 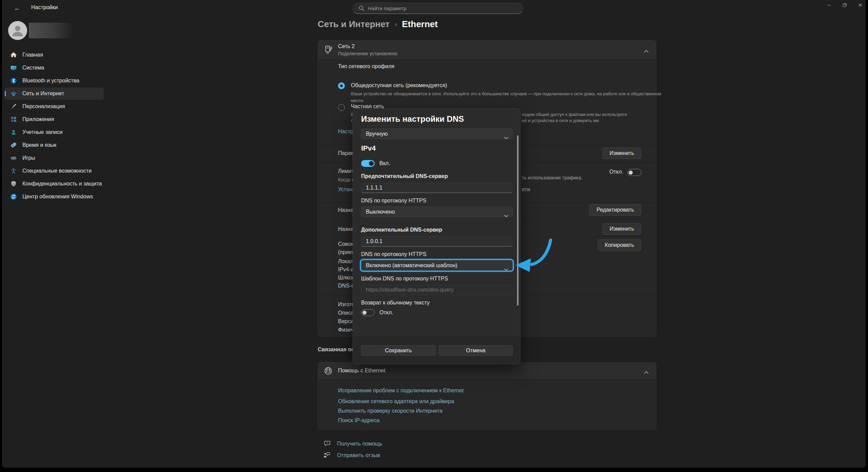 I want to click on help-link-speed-test: Выполнить проверку скорости Интернета, so click(x=390, y=411).